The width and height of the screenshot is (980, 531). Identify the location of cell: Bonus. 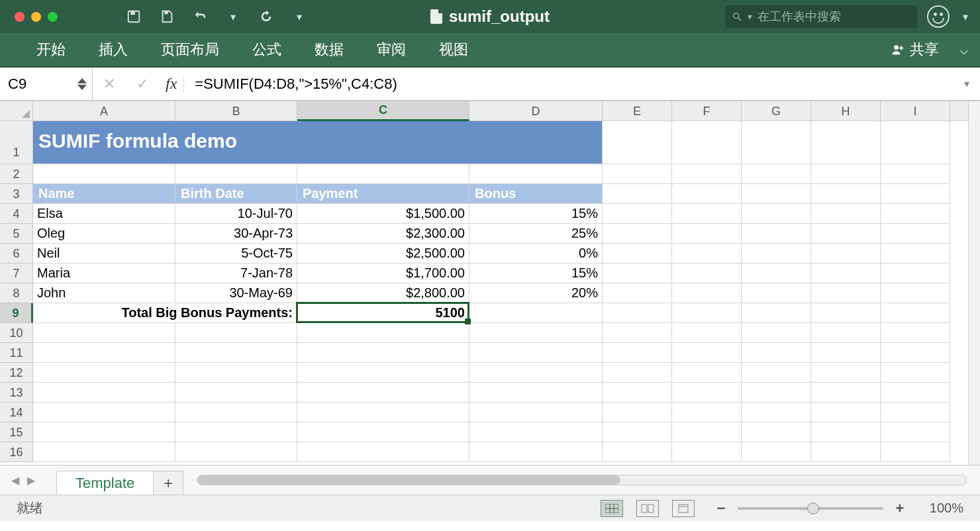
(536, 194).